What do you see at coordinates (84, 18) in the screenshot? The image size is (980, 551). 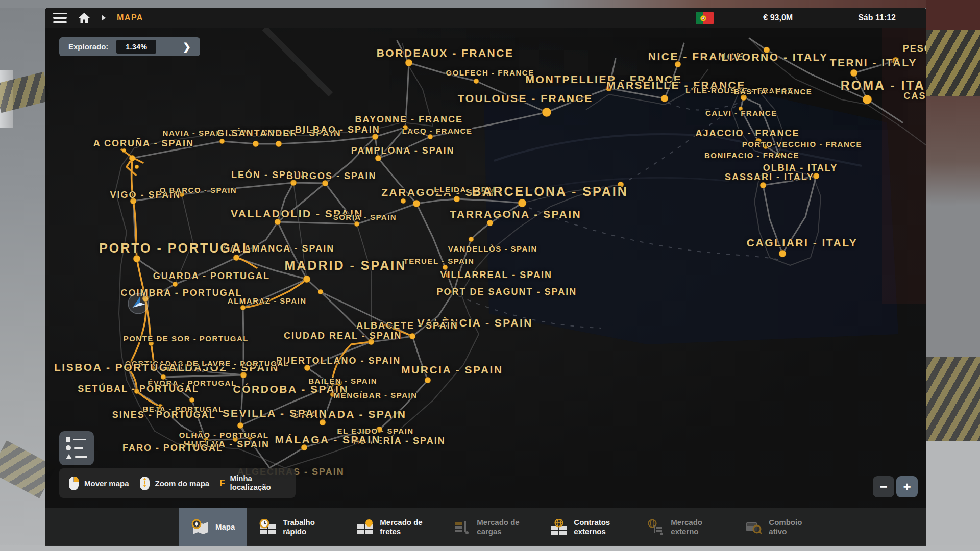 I see `home-icon` at bounding box center [84, 18].